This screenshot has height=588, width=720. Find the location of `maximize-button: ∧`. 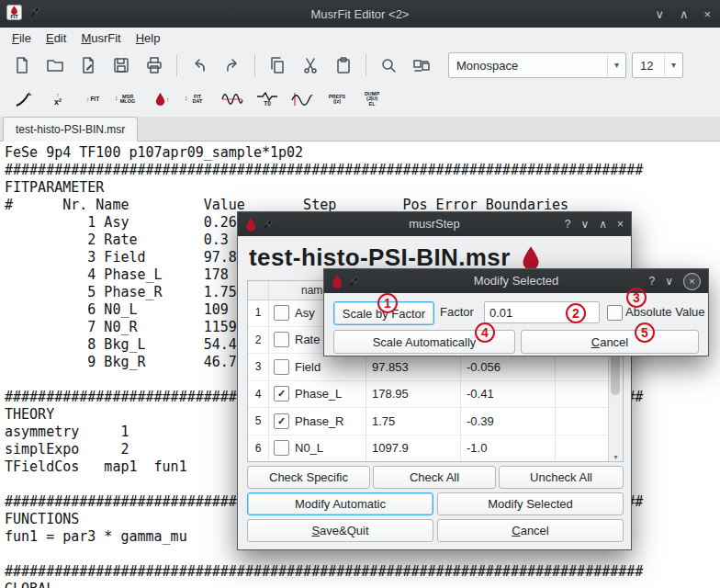

maximize-button: ∧ is located at coordinates (684, 15).